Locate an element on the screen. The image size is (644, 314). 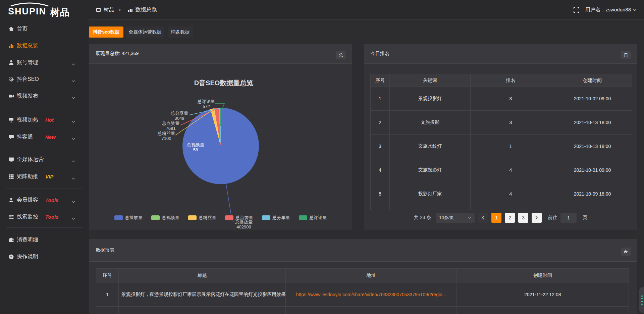
sidebar-item-8: 矩阵助推 VIP is located at coordinates (44, 176).